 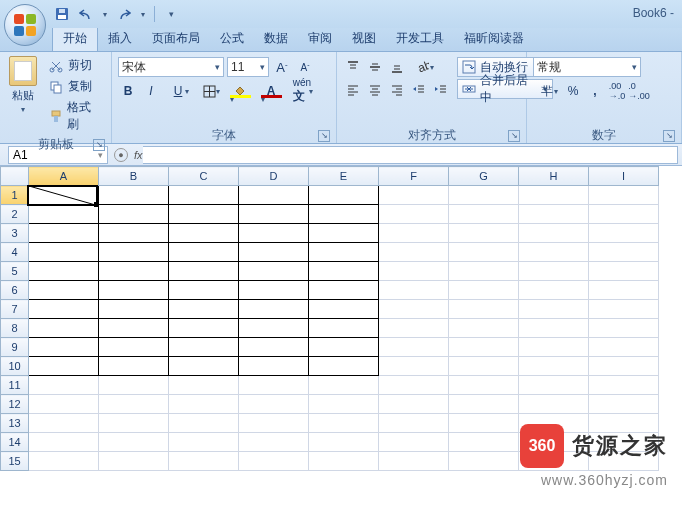 I want to click on row-header: 14, so click(x=15, y=442).